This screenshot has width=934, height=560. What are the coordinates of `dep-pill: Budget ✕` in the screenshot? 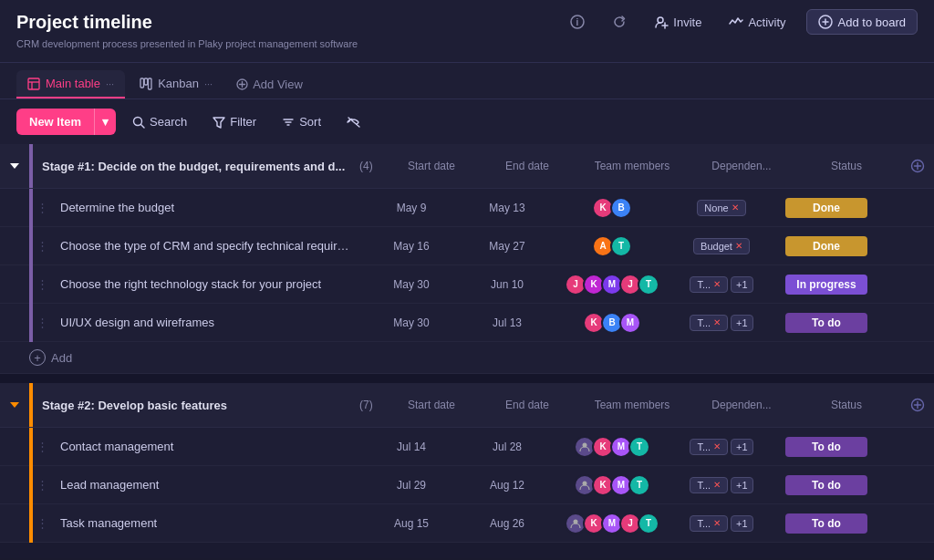 It's located at (721, 246).